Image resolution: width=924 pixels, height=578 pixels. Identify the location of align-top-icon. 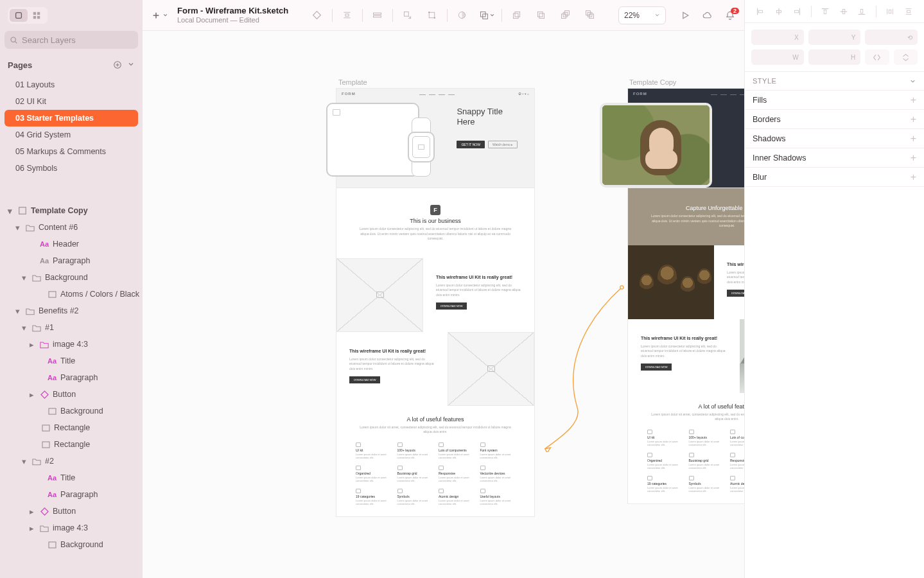
(825, 12).